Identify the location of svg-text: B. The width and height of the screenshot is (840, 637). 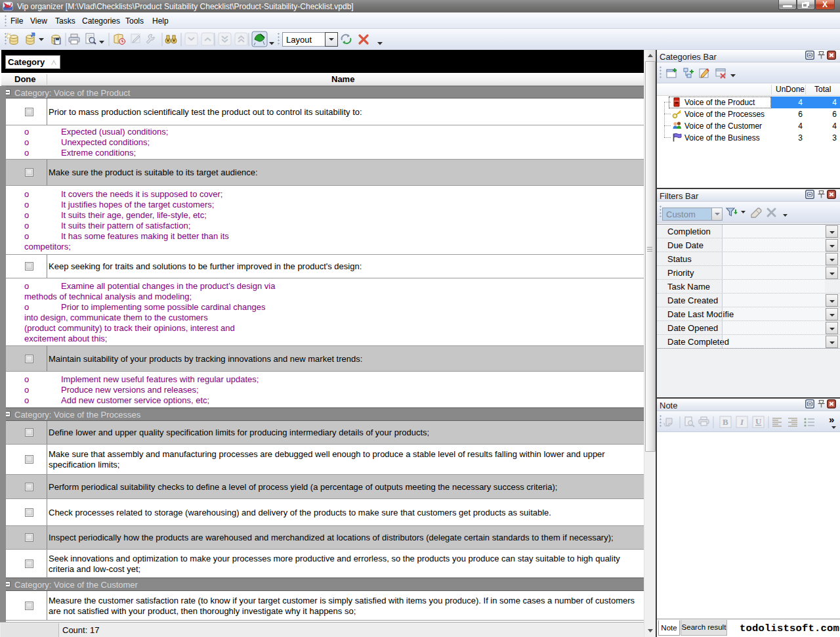
(726, 422).